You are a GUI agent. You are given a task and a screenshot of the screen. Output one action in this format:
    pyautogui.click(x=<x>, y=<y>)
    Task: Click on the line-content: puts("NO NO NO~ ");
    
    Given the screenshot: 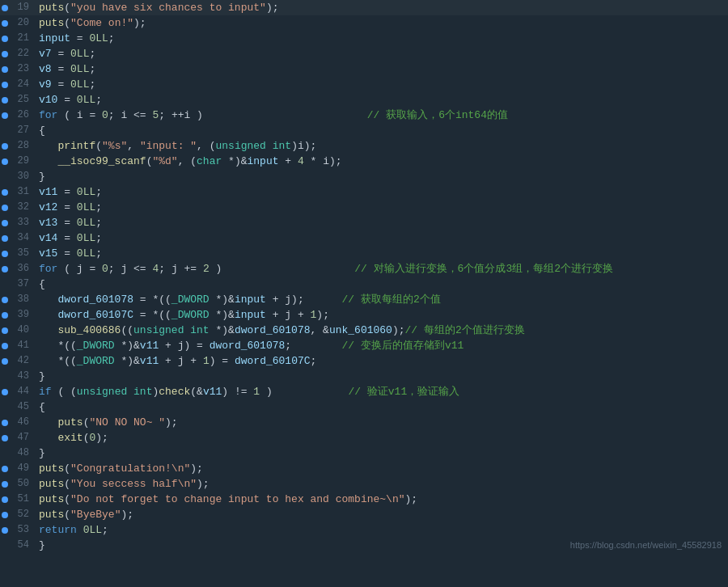 What is the action you would take?
    pyautogui.click(x=382, y=422)
    